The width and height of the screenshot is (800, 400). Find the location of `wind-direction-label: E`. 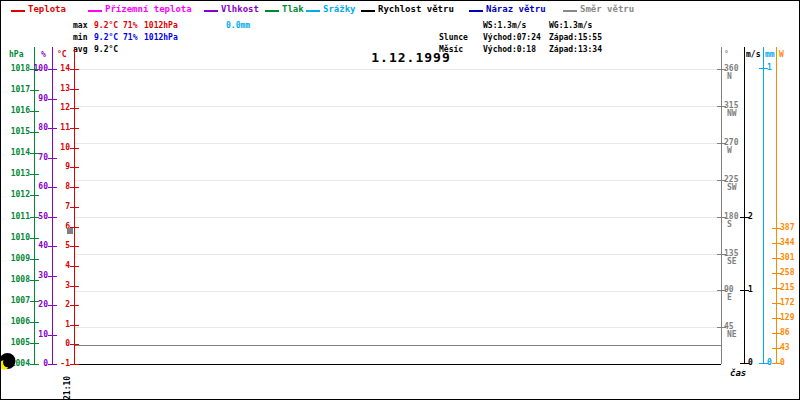

wind-direction-label: E is located at coordinates (730, 298).